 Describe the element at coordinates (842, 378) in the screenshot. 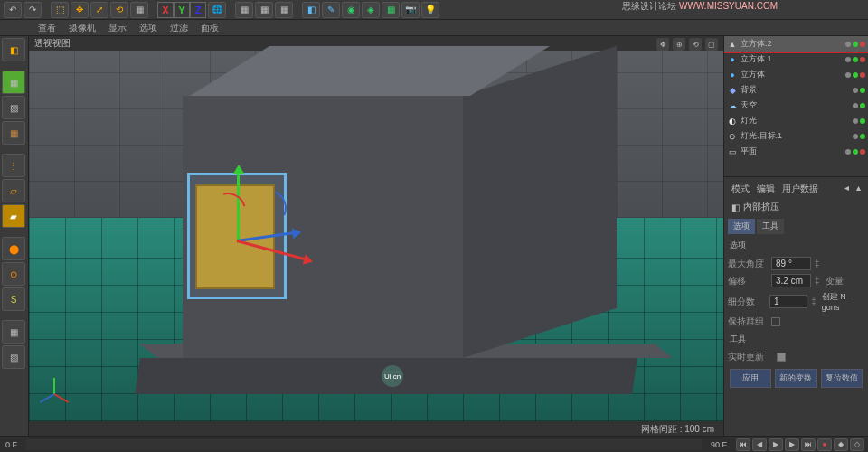

I see `reset-button: 复位数值` at that location.